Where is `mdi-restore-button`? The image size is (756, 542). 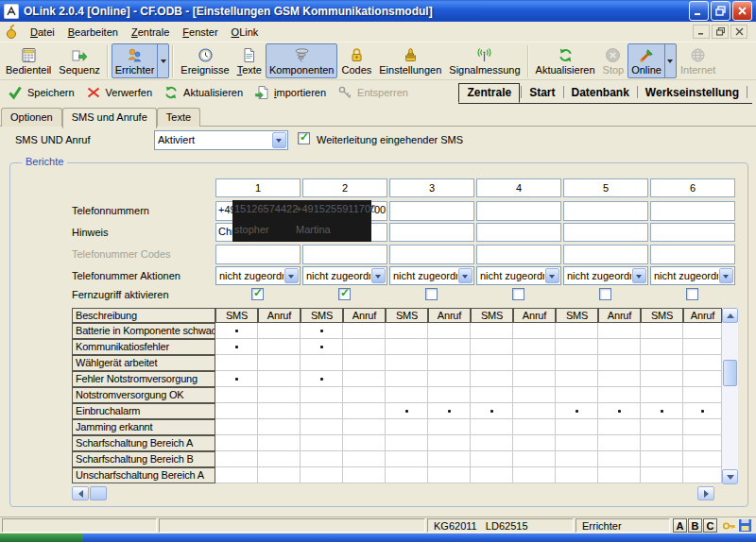
mdi-restore-button is located at coordinates (720, 32).